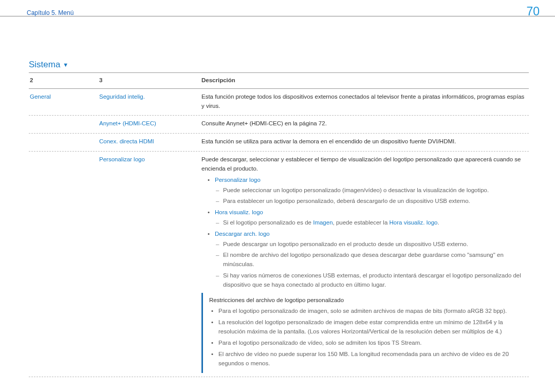 Image resolution: width=555 pixels, height=392 pixels. I want to click on bullet-personalizar: Personalizar logo Puede seleccionar un l…, so click(368, 191).